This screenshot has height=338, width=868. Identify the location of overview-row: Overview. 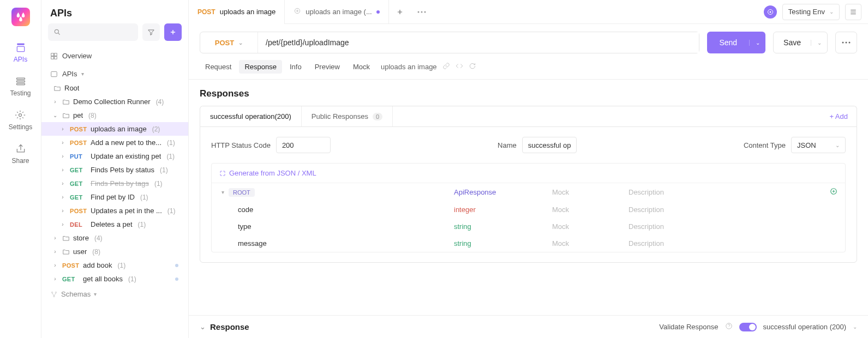
(115, 56).